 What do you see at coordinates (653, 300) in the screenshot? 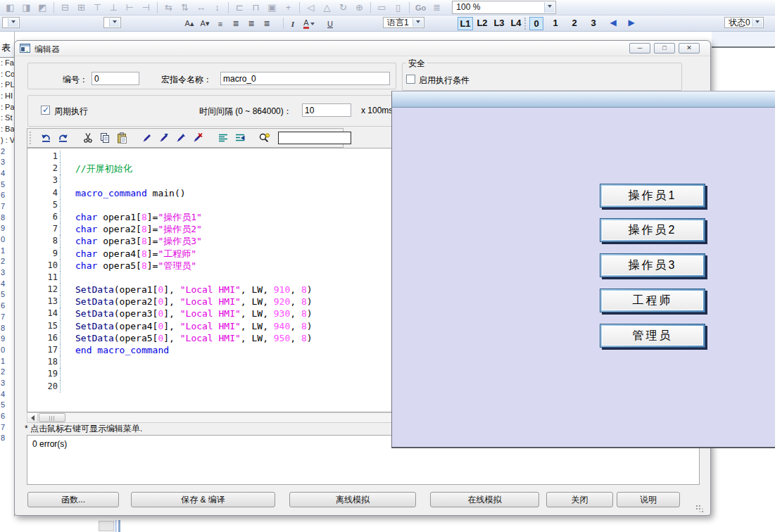
I see `engineer-button: 工程师` at bounding box center [653, 300].